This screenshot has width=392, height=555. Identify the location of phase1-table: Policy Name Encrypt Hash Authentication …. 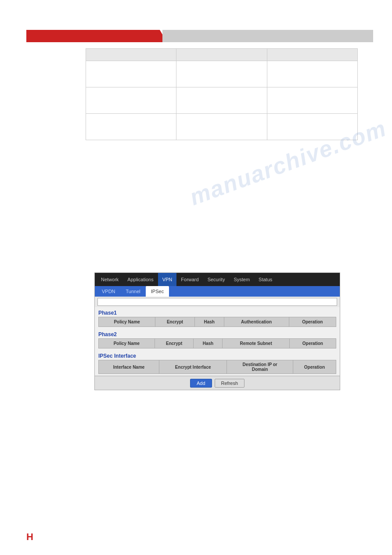
(217, 322).